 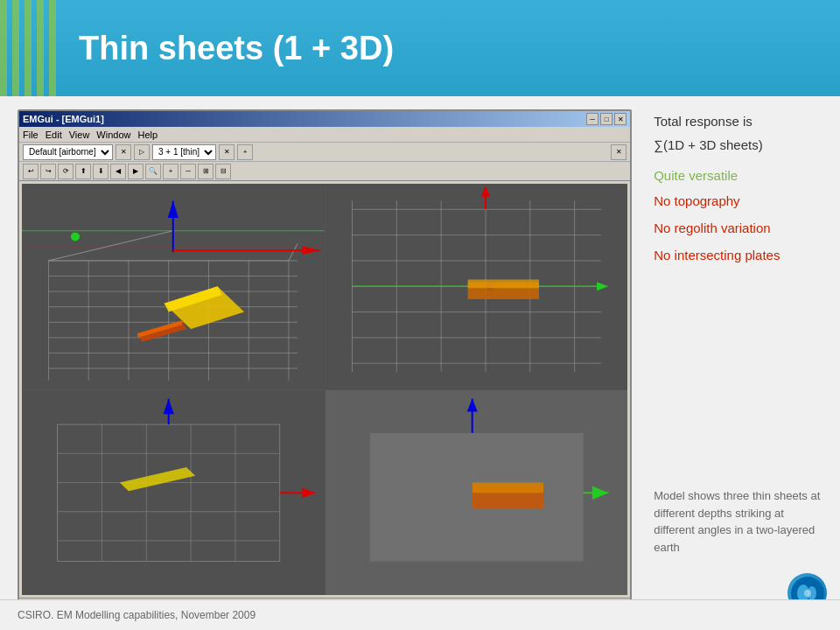 What do you see at coordinates (118, 172) in the screenshot?
I see `tb2-btn-6: ◀` at bounding box center [118, 172].